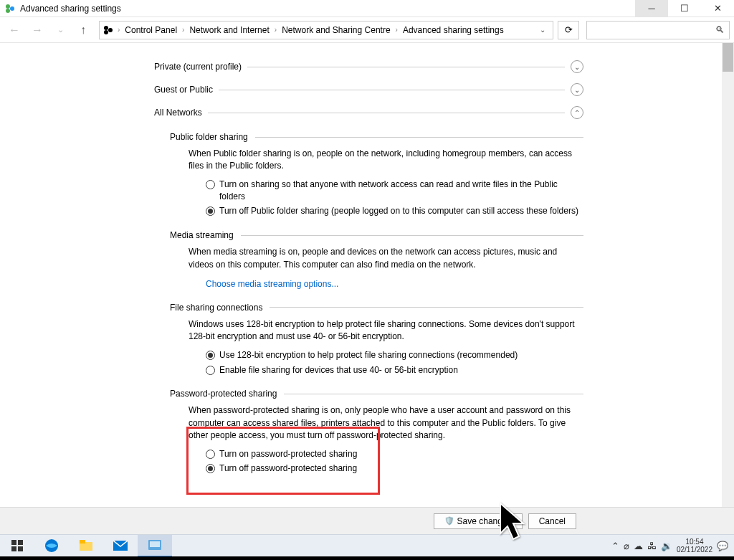 The height and width of the screenshot is (560, 734). I want to click on breadcrumb-item: Network and Sharing Centre, so click(335, 30).